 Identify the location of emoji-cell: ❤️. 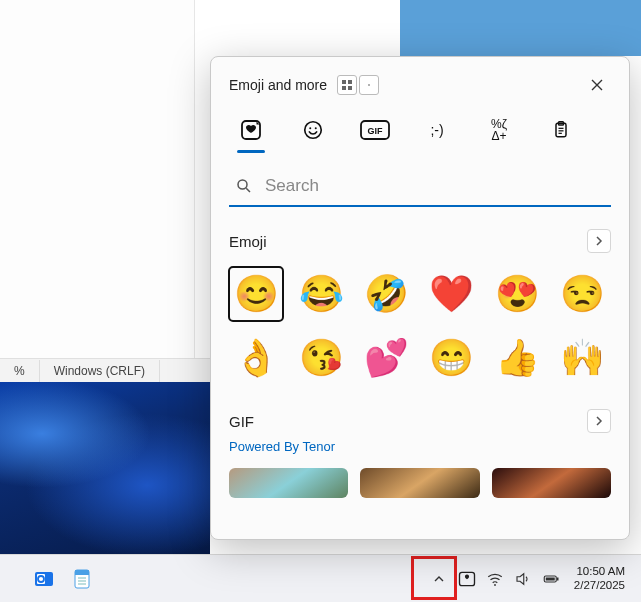
(452, 294).